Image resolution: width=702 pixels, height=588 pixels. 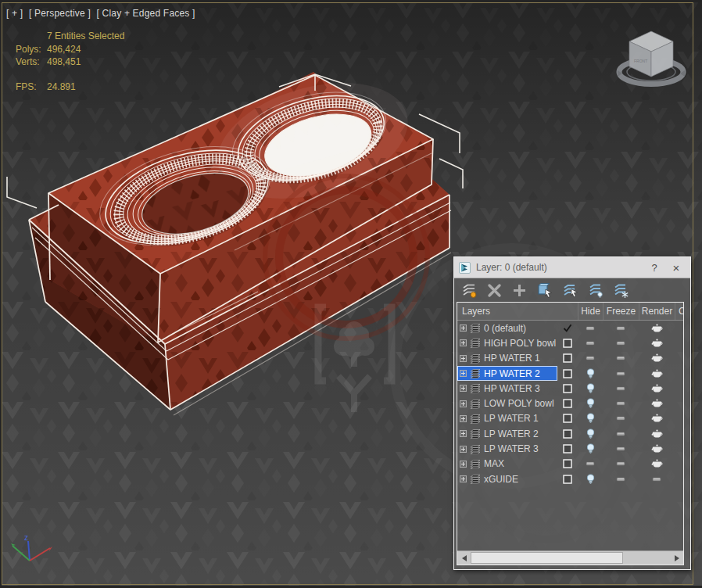 What do you see at coordinates (64, 49) in the screenshot?
I see `stats-polys-value: 496,424` at bounding box center [64, 49].